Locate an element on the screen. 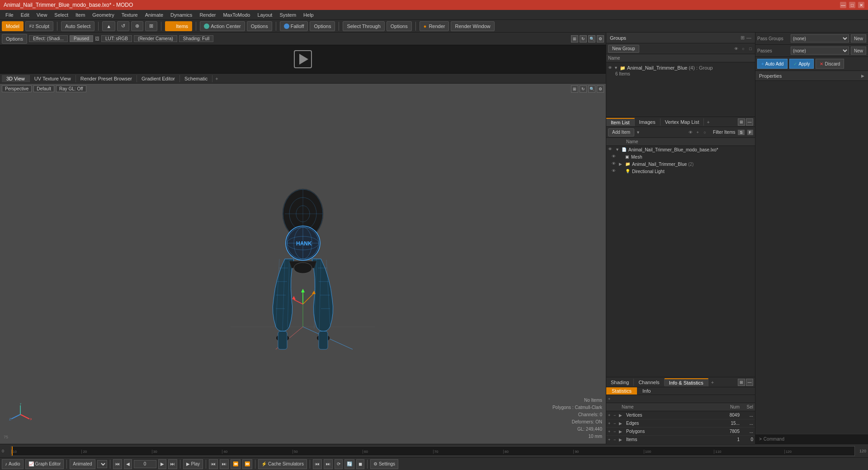  prev-frame-button: ◀ is located at coordinates (128, 464).